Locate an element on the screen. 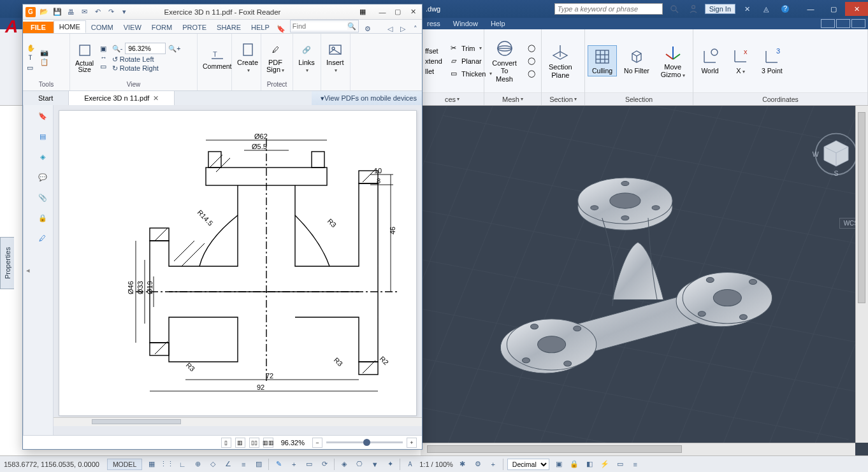 The height and width of the screenshot is (472, 868). close-button: ✕ is located at coordinates (857, 9).